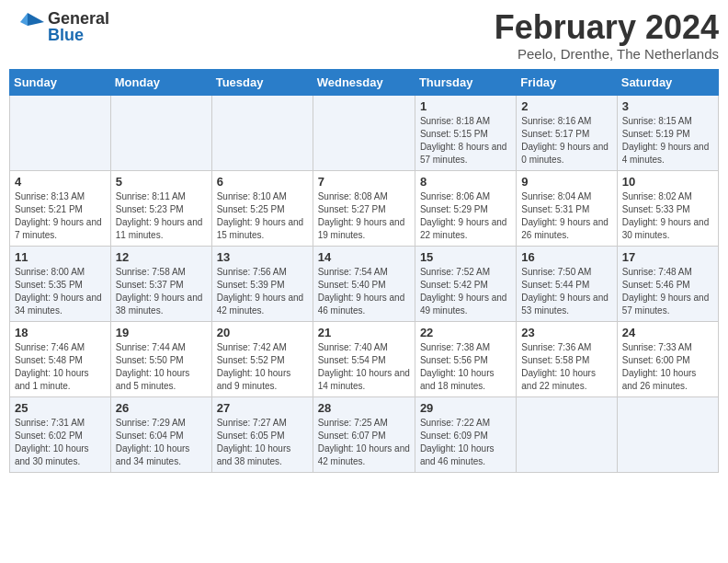 The image size is (728, 563). What do you see at coordinates (61, 258) in the screenshot?
I see `day-number: 11` at bounding box center [61, 258].